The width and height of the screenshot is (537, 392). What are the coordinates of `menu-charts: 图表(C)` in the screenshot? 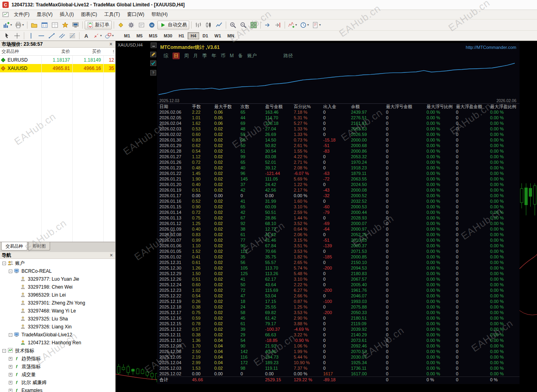 It's located at (89, 14).